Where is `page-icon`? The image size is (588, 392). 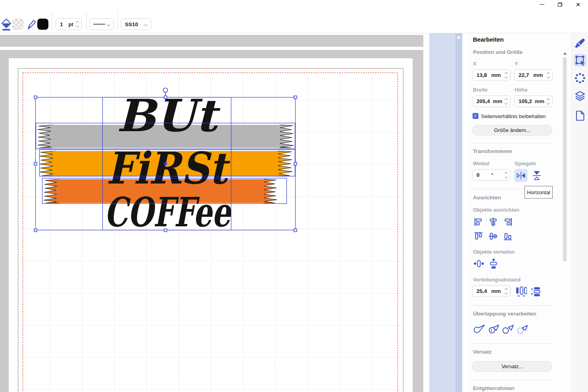 page-icon is located at coordinates (580, 116).